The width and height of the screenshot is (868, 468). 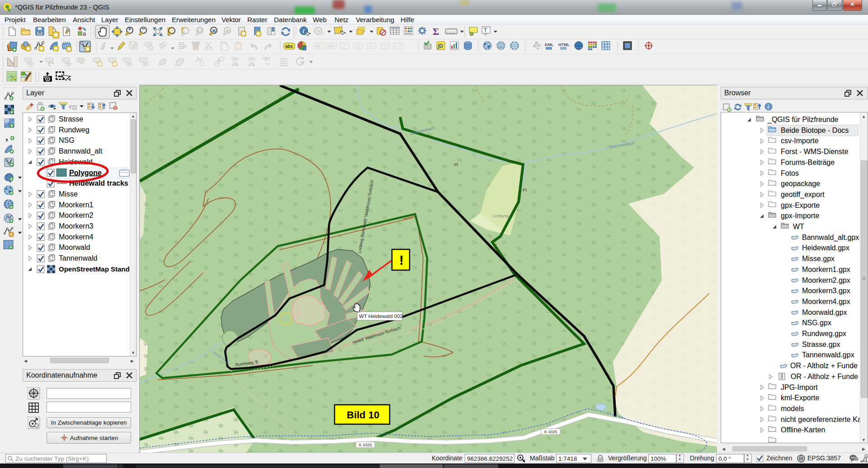 What do you see at coordinates (826, 291) in the screenshot?
I see `svg-text: Moorkern3.gpx` at bounding box center [826, 291].